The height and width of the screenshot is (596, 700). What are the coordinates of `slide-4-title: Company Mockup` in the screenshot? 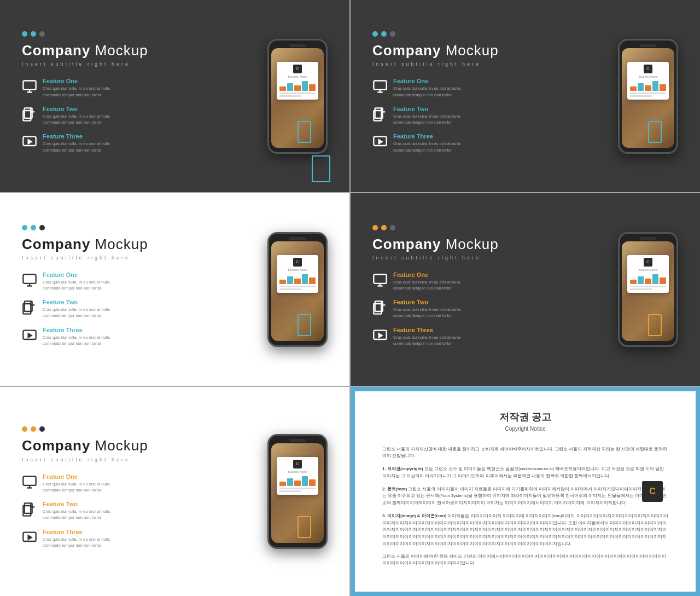 It's located at (456, 244).